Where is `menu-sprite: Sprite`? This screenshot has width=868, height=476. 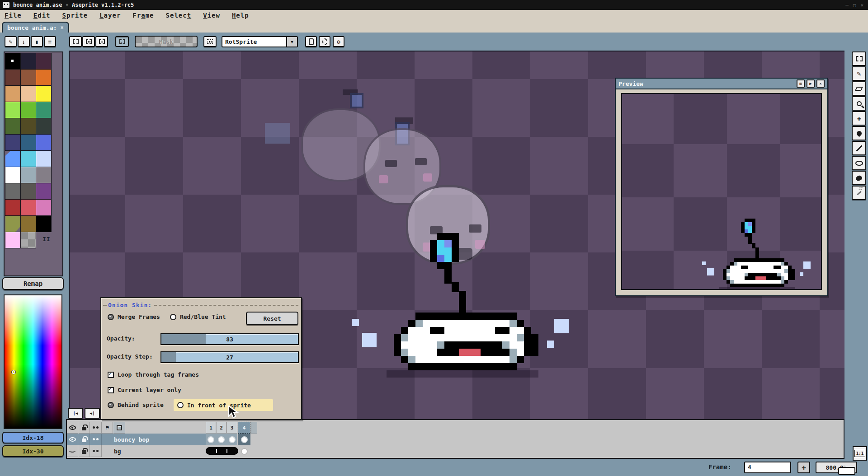
menu-sprite: Sprite is located at coordinates (75, 15).